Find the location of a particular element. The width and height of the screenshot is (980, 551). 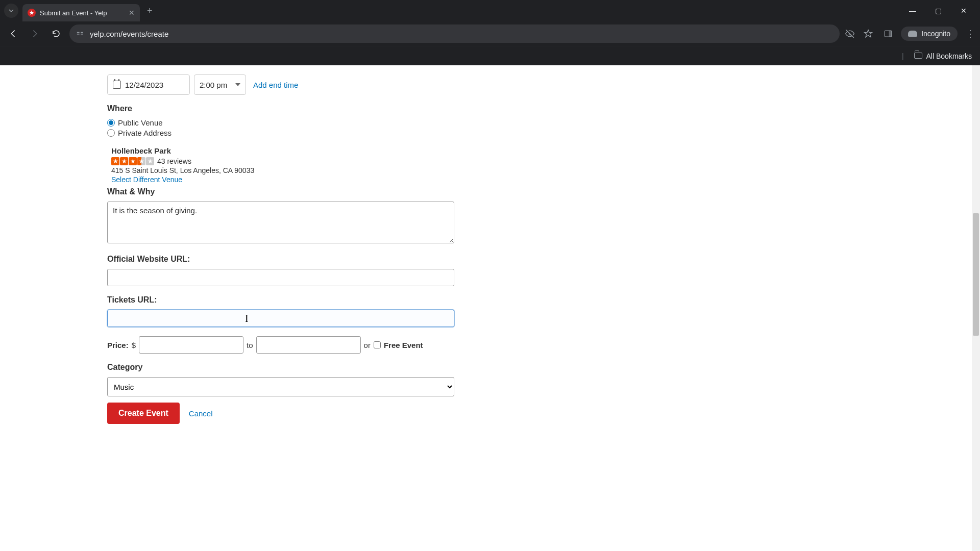

tickets-label: Tickets URL: is located at coordinates (283, 300).